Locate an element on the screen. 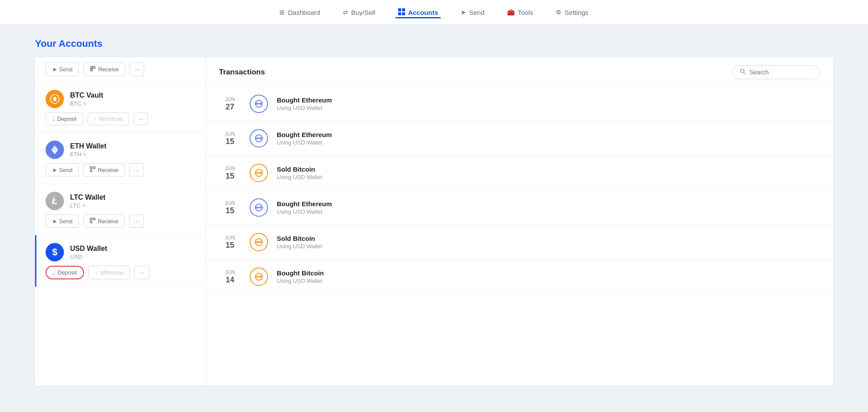 The width and height of the screenshot is (868, 412). btc-deposit-button: ↓ Deposit is located at coordinates (64, 119).